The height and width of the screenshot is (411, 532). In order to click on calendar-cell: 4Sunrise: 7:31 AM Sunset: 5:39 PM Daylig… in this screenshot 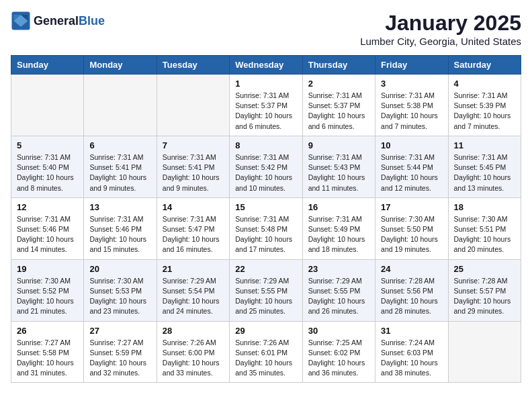, I will do `click(484, 105)`.